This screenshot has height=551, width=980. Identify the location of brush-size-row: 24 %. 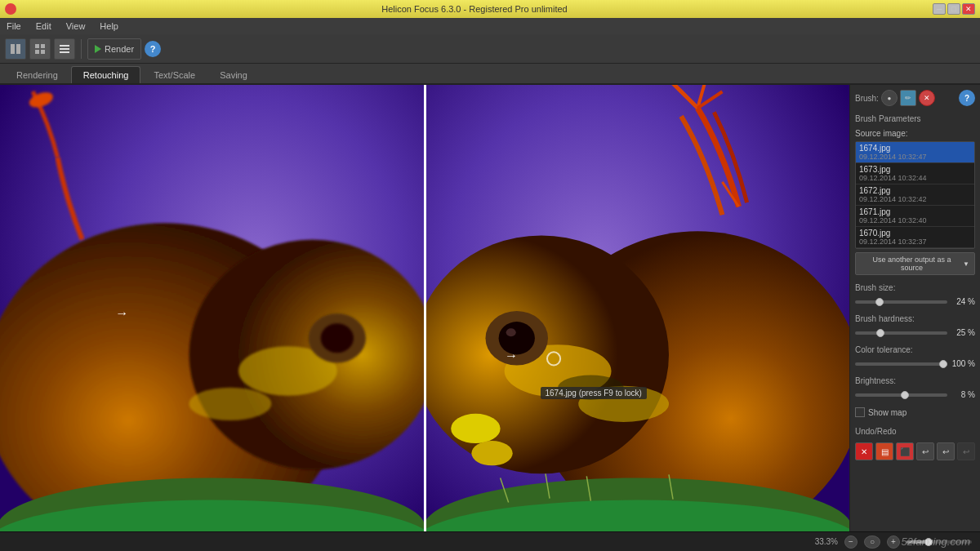
(915, 302).